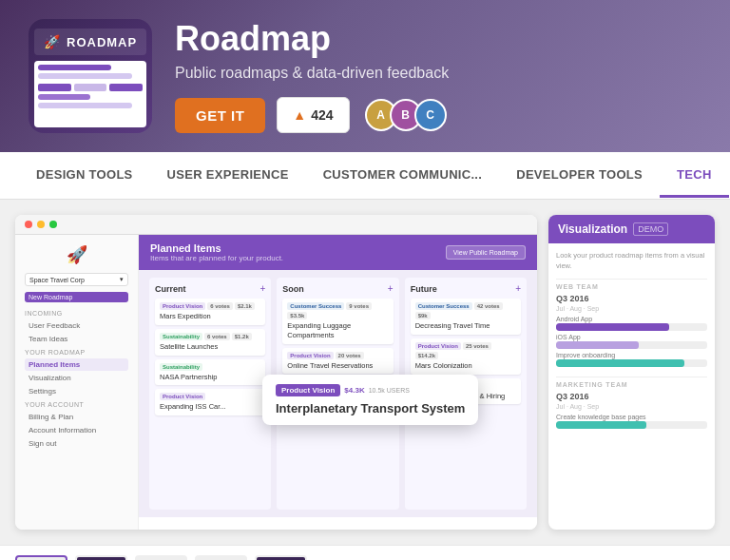 This screenshot has height=560, width=730. What do you see at coordinates (406, 115) in the screenshot?
I see `avatar-group: A B C` at bounding box center [406, 115].